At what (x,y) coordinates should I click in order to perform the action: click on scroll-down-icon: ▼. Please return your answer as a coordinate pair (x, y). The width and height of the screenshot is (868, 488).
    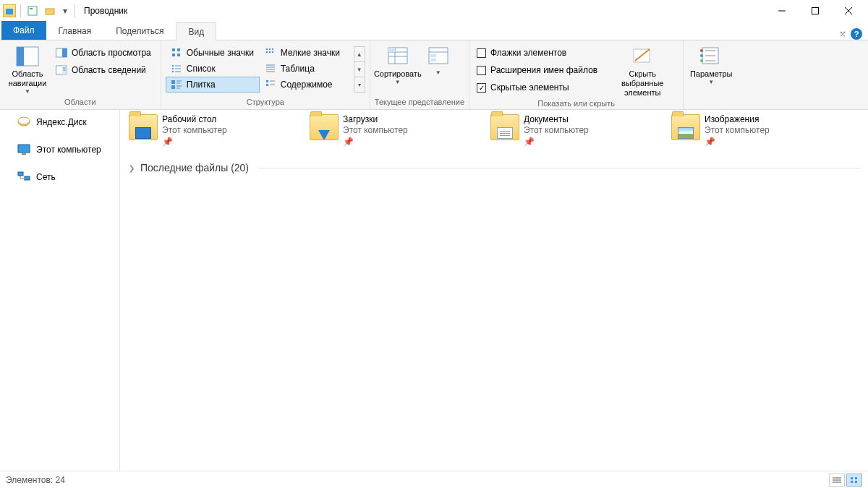
    Looking at the image, I should click on (359, 69).